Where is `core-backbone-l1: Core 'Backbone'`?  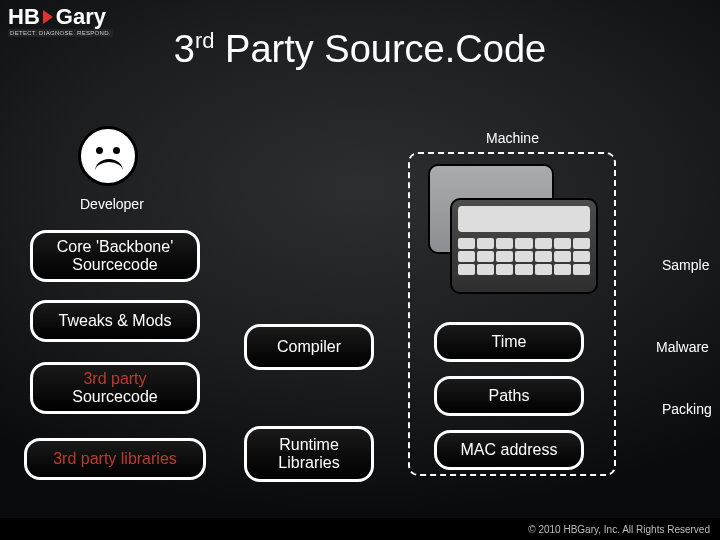 core-backbone-l1: Core 'Backbone' is located at coordinates (115, 247).